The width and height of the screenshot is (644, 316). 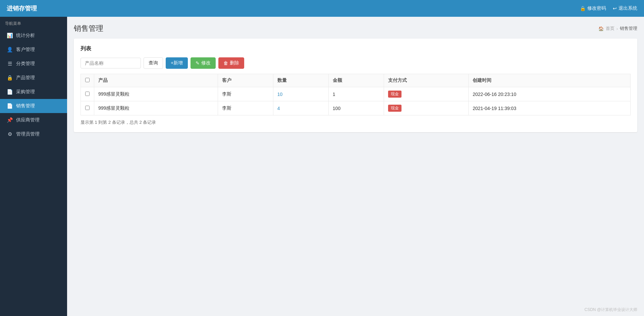 What do you see at coordinates (10, 120) in the screenshot?
I see `suppliers-icon: 📌` at bounding box center [10, 120].